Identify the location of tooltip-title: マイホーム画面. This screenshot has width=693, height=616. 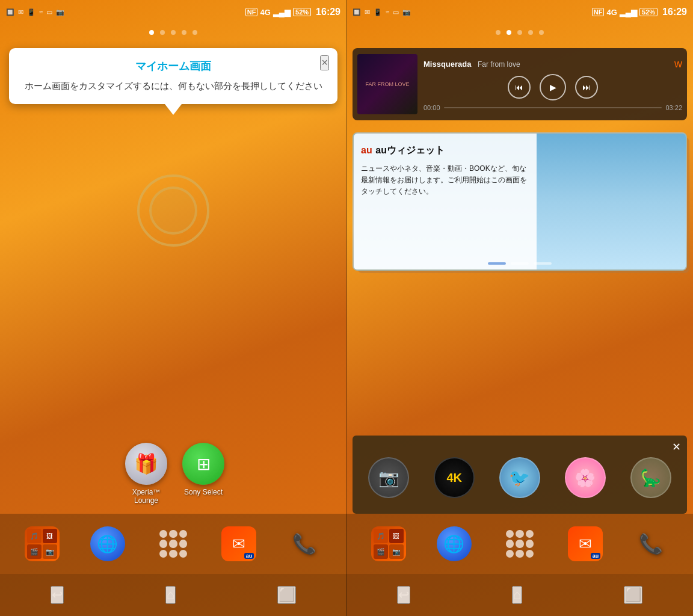
(173, 66).